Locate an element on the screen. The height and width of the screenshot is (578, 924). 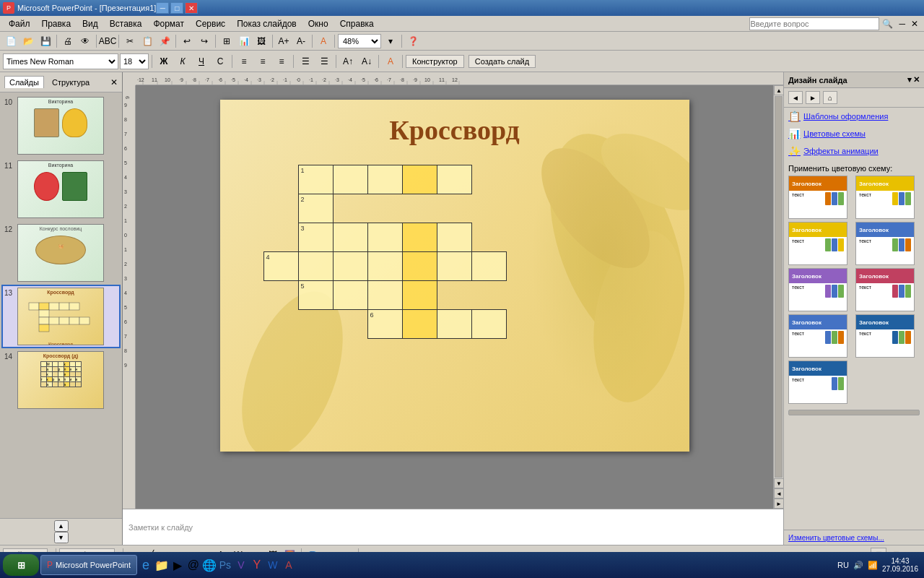
font-size-inc: A+ is located at coordinates (284, 41).